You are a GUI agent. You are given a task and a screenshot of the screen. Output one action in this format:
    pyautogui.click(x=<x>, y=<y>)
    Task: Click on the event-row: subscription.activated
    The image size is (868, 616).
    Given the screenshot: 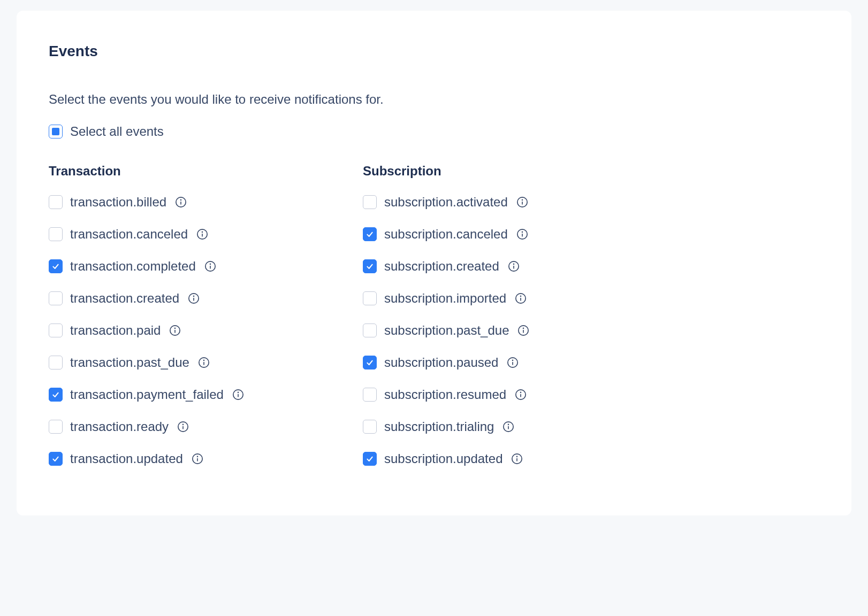 What is the action you would take?
    pyautogui.click(x=520, y=202)
    